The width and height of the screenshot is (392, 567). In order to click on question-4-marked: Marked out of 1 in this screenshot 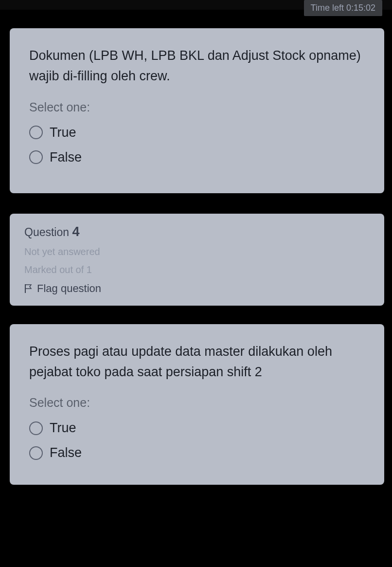, I will do `click(196, 270)`.